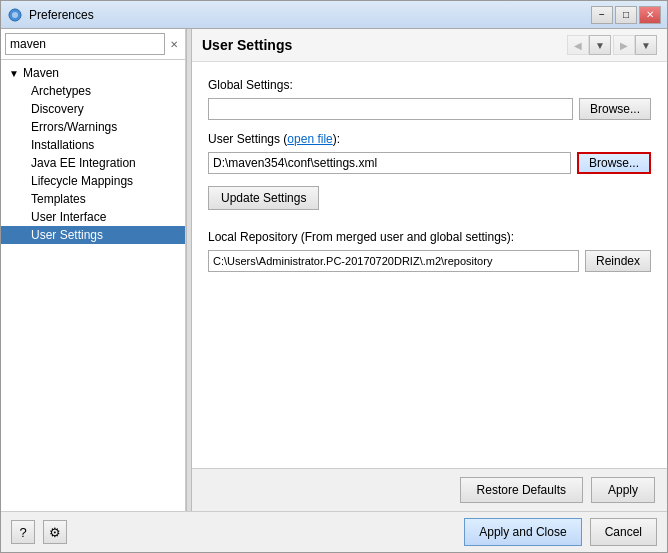 Image resolution: width=668 pixels, height=553 pixels. Describe the element at coordinates (58, 199) in the screenshot. I see `tree-label-templates: Templates` at that location.